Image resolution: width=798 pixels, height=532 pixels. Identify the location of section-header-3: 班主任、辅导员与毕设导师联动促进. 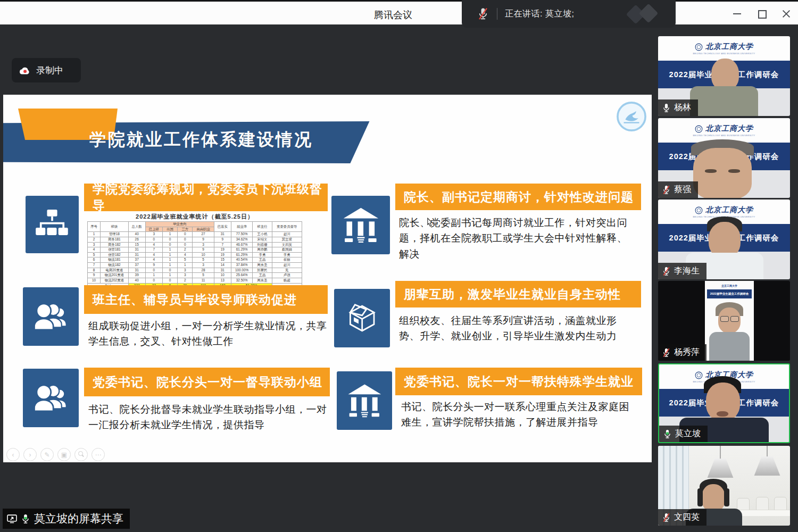
(206, 300).